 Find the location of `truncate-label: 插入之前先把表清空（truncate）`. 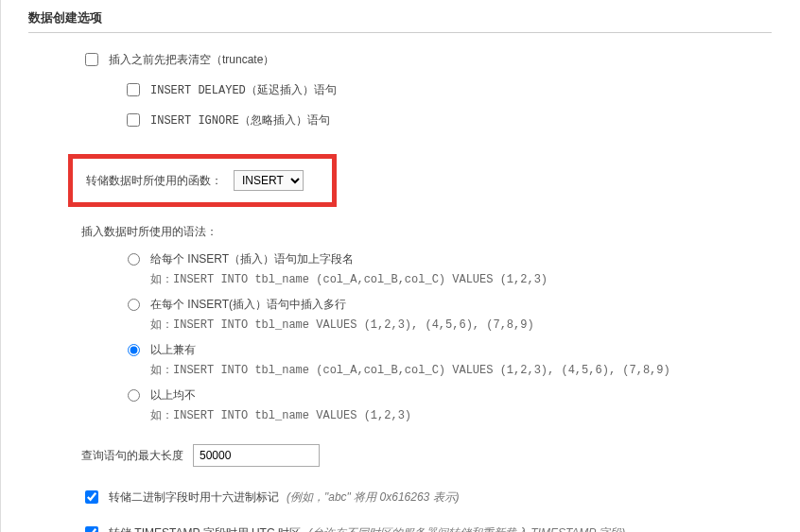

truncate-label: 插入之前先把表清空（truncate） is located at coordinates (191, 60).